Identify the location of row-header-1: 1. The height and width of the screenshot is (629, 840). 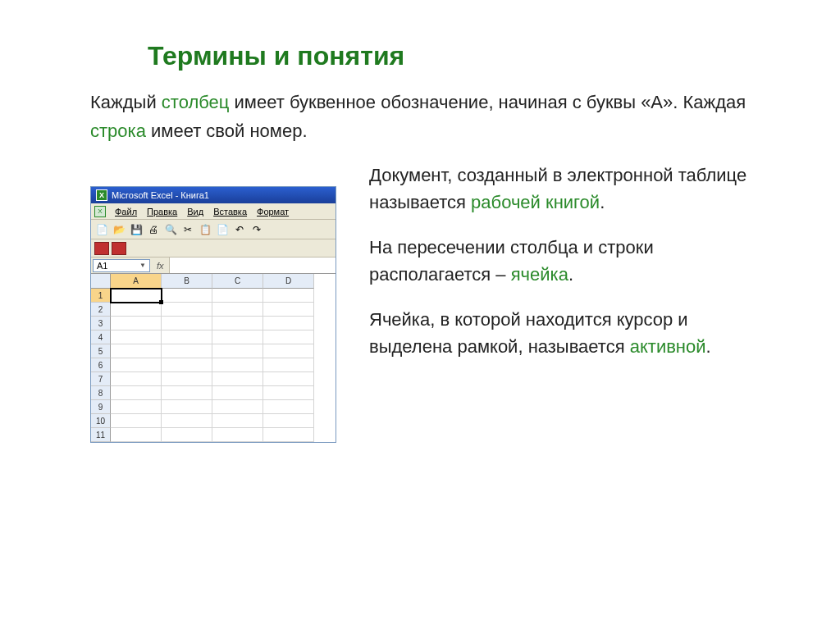
(101, 295).